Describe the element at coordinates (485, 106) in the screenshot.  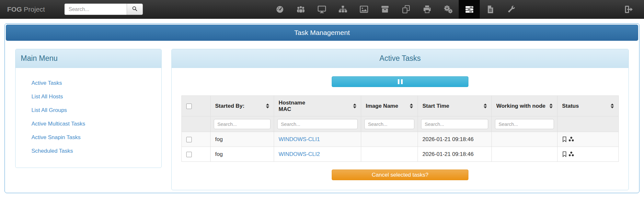
I see `sort-start-time` at that location.